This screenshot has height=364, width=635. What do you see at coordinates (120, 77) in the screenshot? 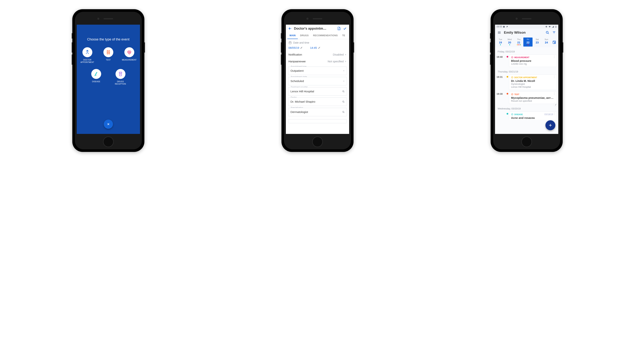
I see `event-type-drugs: DRUGSRECEPTION` at bounding box center [120, 77].